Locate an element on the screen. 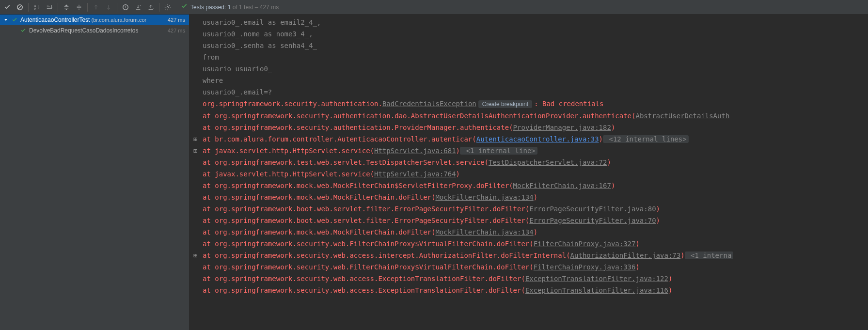 The image size is (868, 330). source-link: HttpServlet.java:681 is located at coordinates (415, 151).